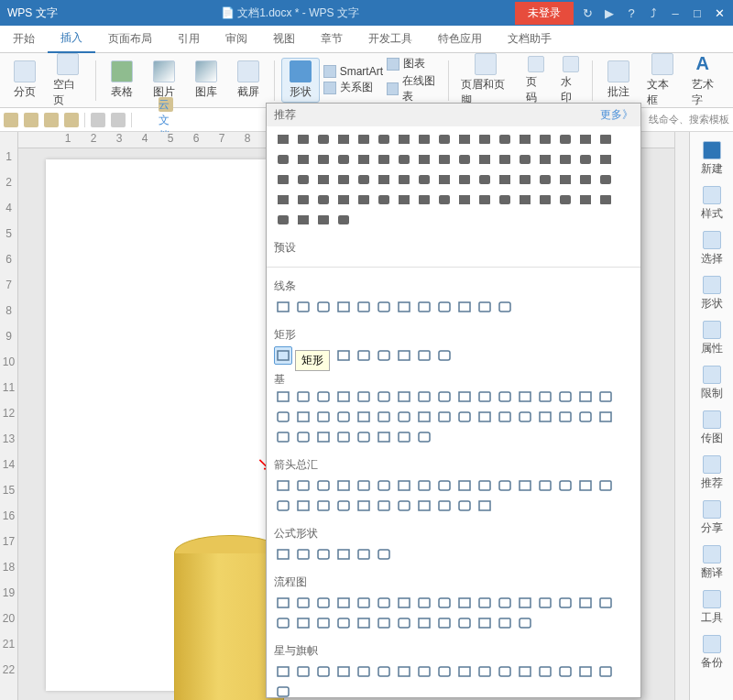  I want to click on sync-icon: ↻, so click(587, 13).